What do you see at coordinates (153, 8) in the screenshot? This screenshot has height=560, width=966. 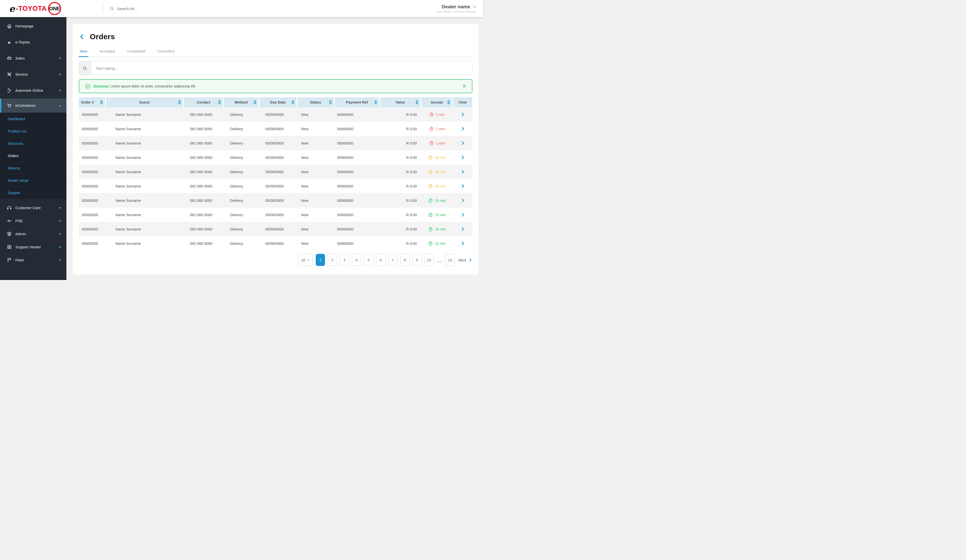 I see `global-search` at bounding box center [153, 8].